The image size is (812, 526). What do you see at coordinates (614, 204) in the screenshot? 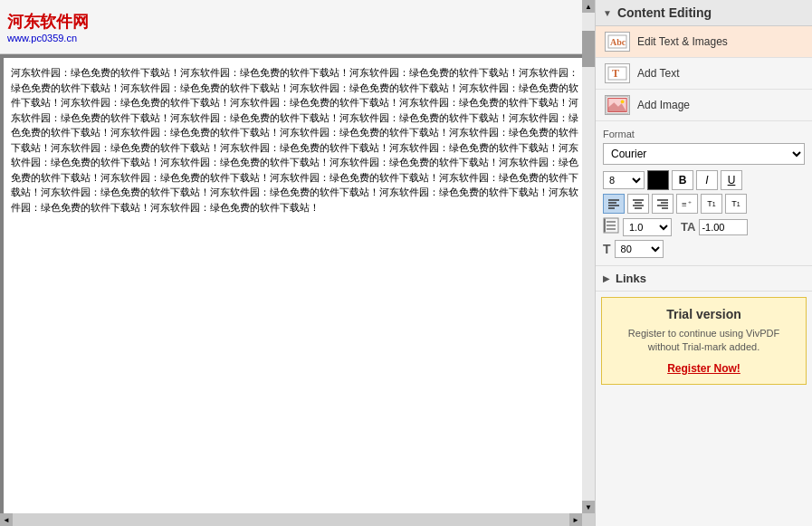
I see `align-left-button` at bounding box center [614, 204].